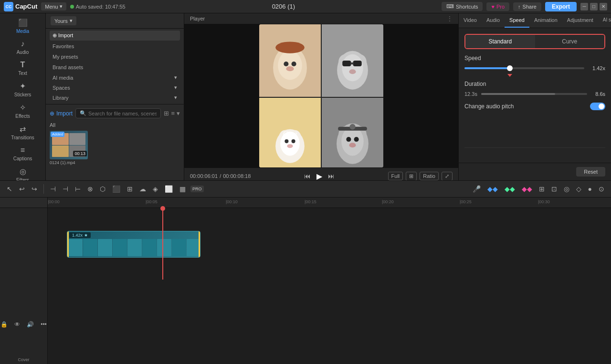 The width and height of the screenshot is (611, 364). Describe the element at coordinates (23, 154) in the screenshot. I see `sidebar-item-captions: ≡ Captions` at that location.